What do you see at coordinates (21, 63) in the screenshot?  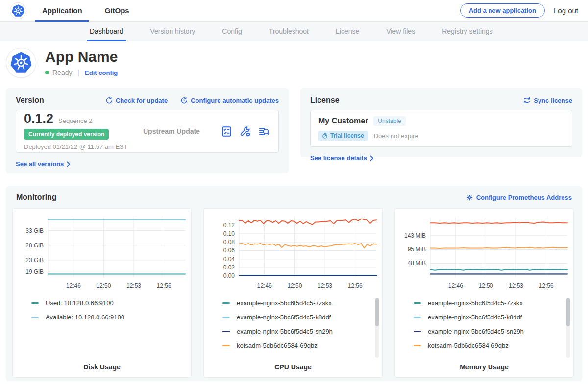 I see `kubernetes-app-icon` at bounding box center [21, 63].